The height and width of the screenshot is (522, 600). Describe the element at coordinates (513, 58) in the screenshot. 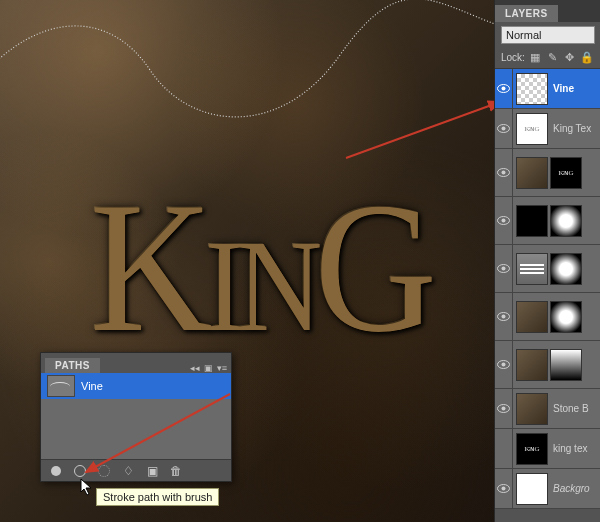

I see `lock-label: Lock:` at that location.